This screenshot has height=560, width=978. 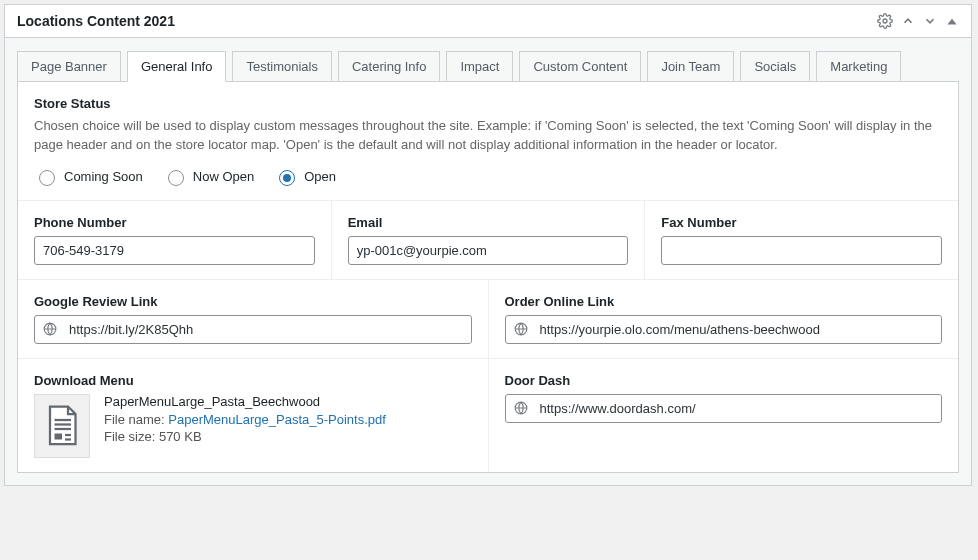 I want to click on tab-impact: Impact, so click(x=480, y=66).